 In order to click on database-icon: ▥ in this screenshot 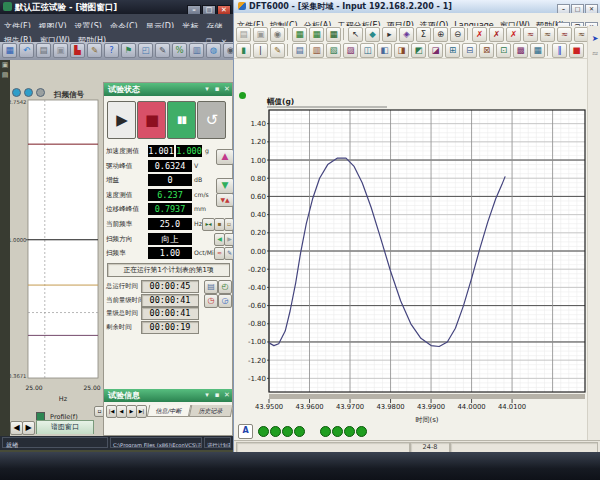, I will do `click(196, 50)`.